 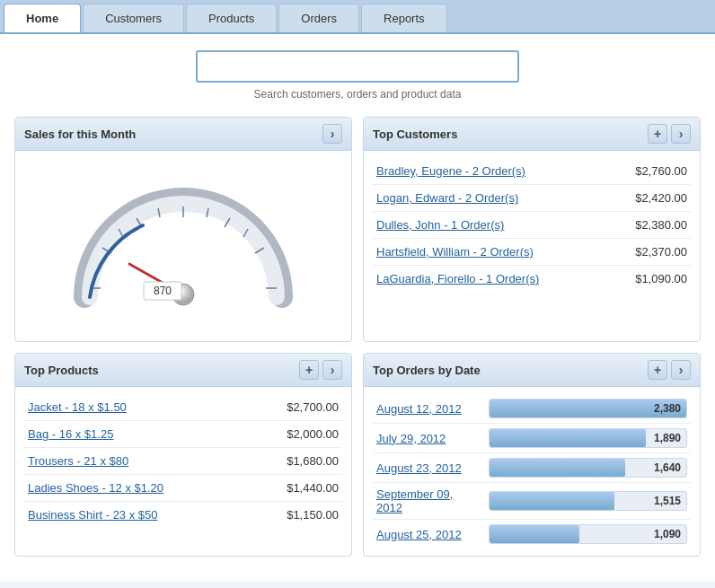 I want to click on top-customers-header: Top Customers + ›, so click(x=532, y=135).